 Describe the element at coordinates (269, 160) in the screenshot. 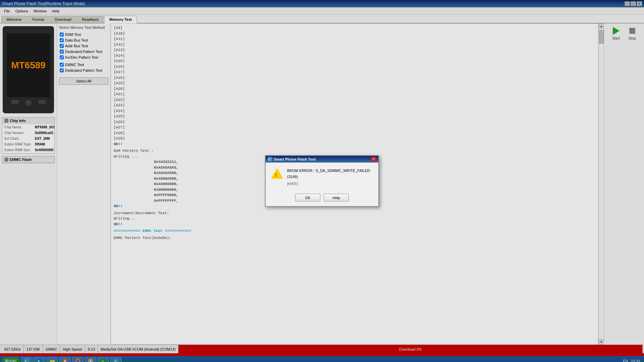

I see `svg-text: F` at that location.